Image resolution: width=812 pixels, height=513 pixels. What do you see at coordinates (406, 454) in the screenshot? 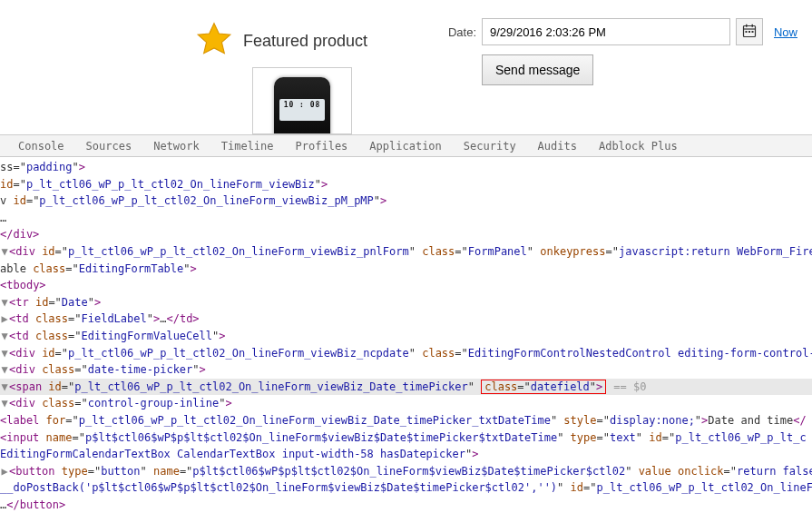
I see `dom-line: EditingFormCalendarTextBox CalendarTextB…` at bounding box center [406, 454].